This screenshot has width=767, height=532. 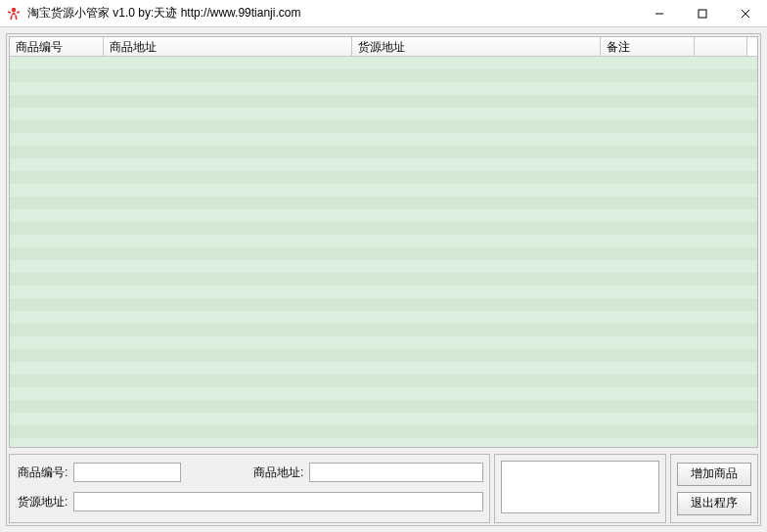 What do you see at coordinates (249, 489) in the screenshot?
I see `input-panel: 商品编号: 商品地址: 货源地址:` at bounding box center [249, 489].